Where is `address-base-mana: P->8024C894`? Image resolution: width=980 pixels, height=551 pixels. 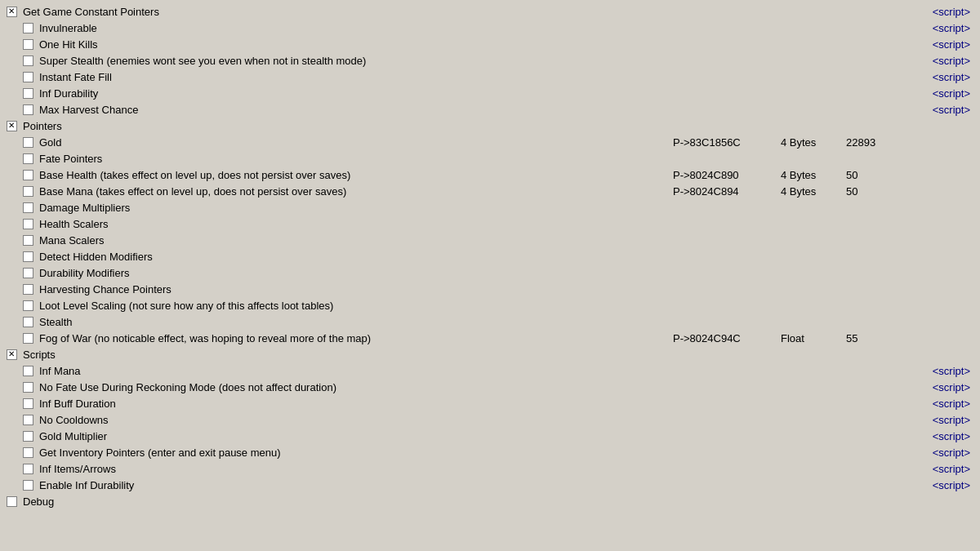 address-base-mana: P->8024C894 is located at coordinates (724, 191).